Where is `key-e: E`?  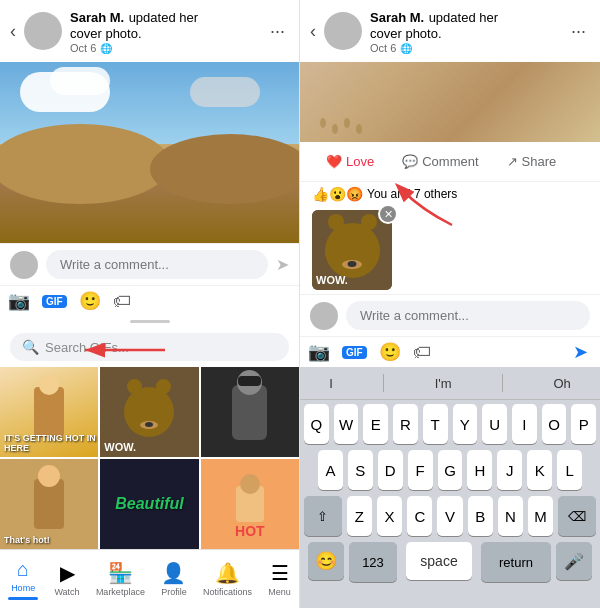
key-e: E is located at coordinates (376, 424).